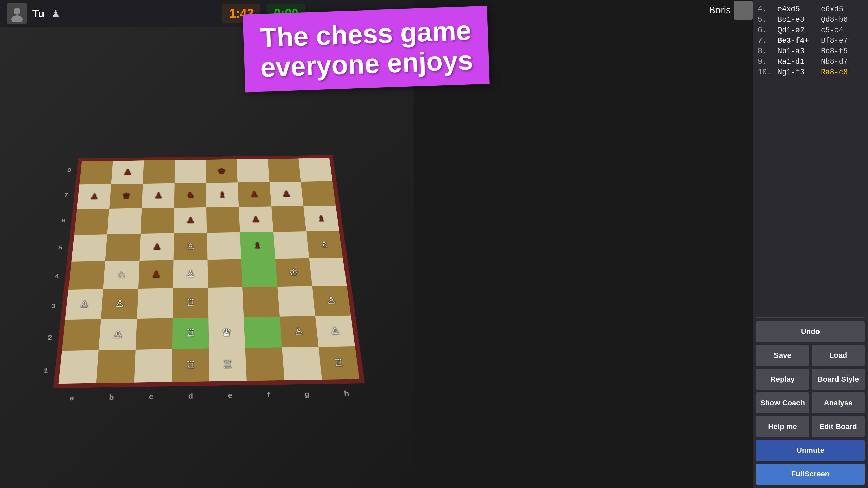 This screenshot has height=488, width=868. What do you see at coordinates (39, 14) in the screenshot?
I see `player-name: Tu` at bounding box center [39, 14].